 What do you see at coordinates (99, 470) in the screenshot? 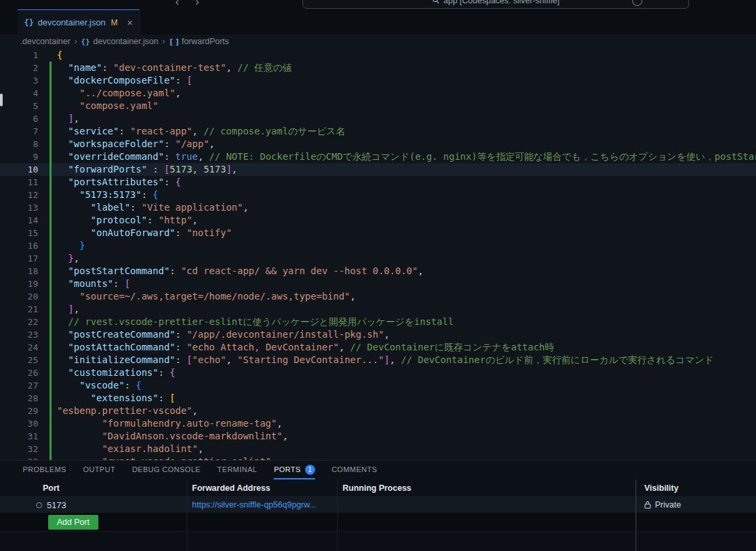
I see `panel-tab-output: OUTPUT` at bounding box center [99, 470].